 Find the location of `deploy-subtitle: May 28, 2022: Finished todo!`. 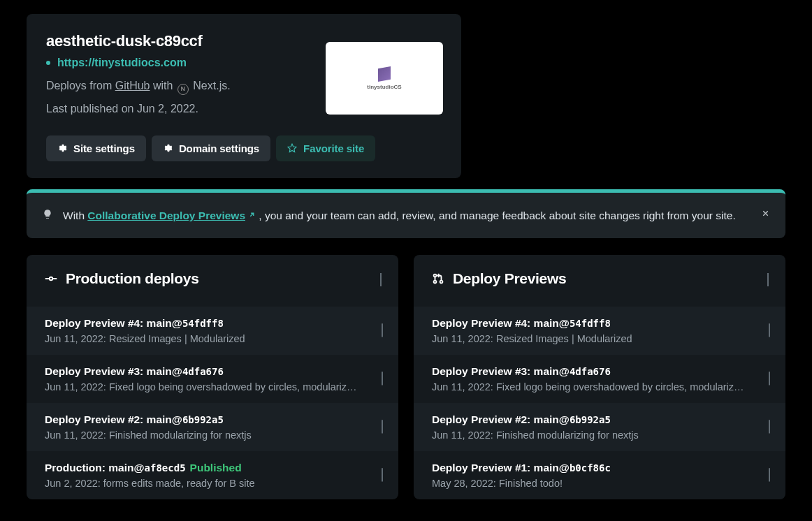

deploy-subtitle: May 28, 2022: Finished todo! is located at coordinates (600, 483).